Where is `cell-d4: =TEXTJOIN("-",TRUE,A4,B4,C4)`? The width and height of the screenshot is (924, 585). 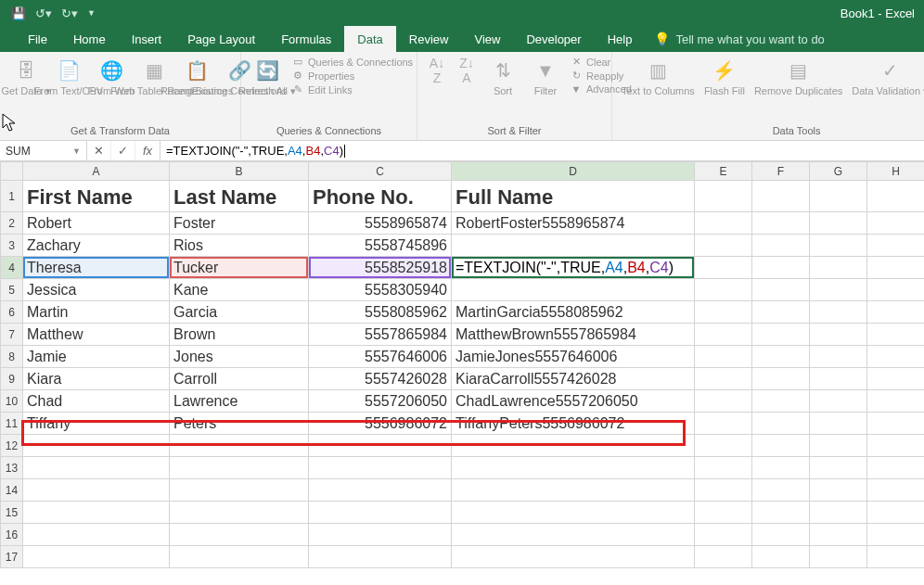
cell-d4: =TEXTJOIN("-",TRUE,A4,B4,C4) is located at coordinates (573, 268).